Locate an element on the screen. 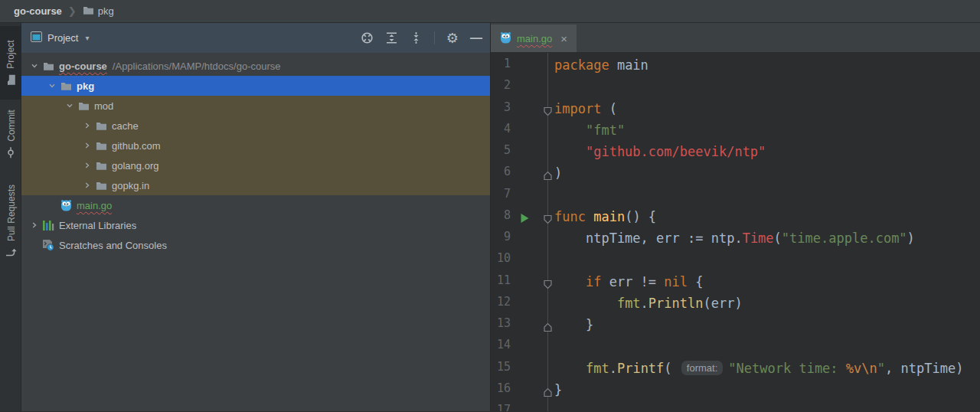 The width and height of the screenshot is (980, 412). line-number: 16 is located at coordinates (504, 388).